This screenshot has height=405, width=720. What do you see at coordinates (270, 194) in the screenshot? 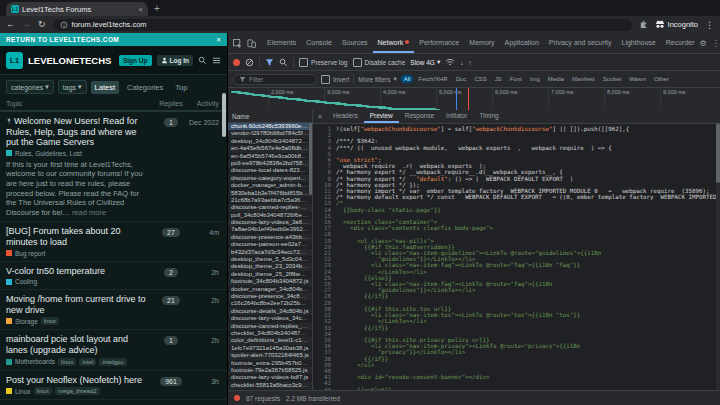
I see `request-row: 5830eba1b3e7f476bdff15b8c1.js` at bounding box center [270, 194].